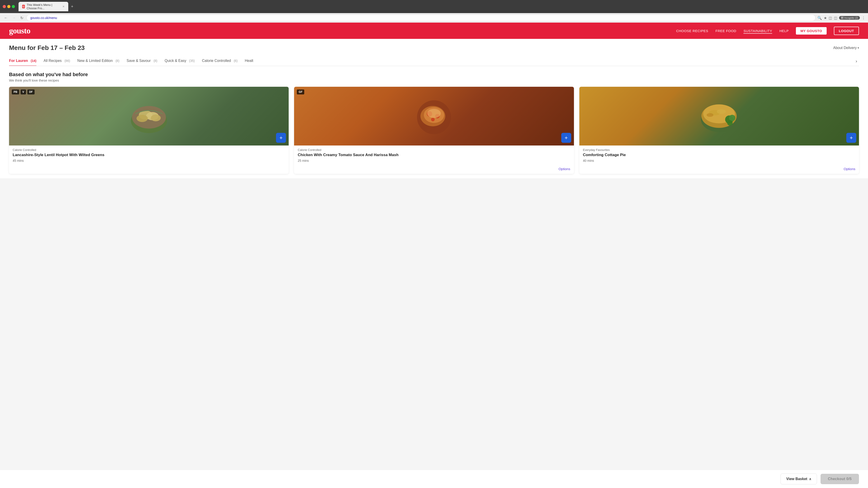 Image resolution: width=868 pixels, height=488 pixels. I want to click on sidebar-icon: ◫, so click(836, 18).